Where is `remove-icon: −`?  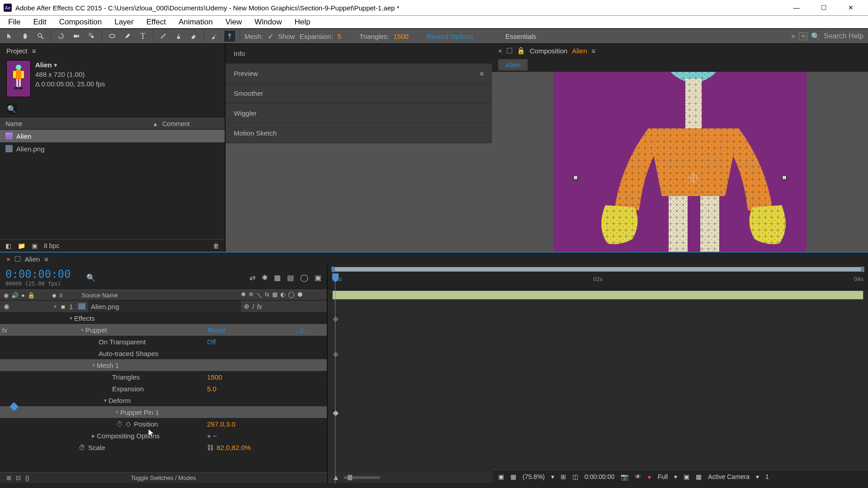
remove-icon: − is located at coordinates (215, 436).